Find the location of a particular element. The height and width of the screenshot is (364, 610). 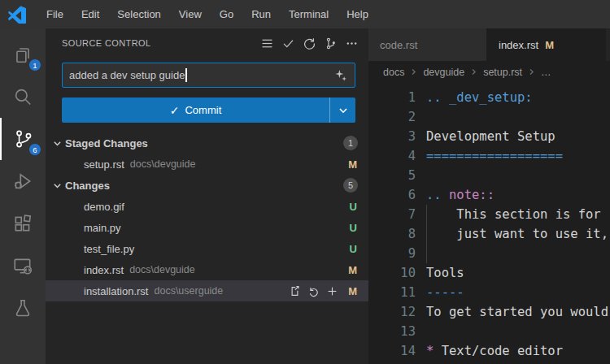

activity-badge-explorer: 1 is located at coordinates (35, 65).